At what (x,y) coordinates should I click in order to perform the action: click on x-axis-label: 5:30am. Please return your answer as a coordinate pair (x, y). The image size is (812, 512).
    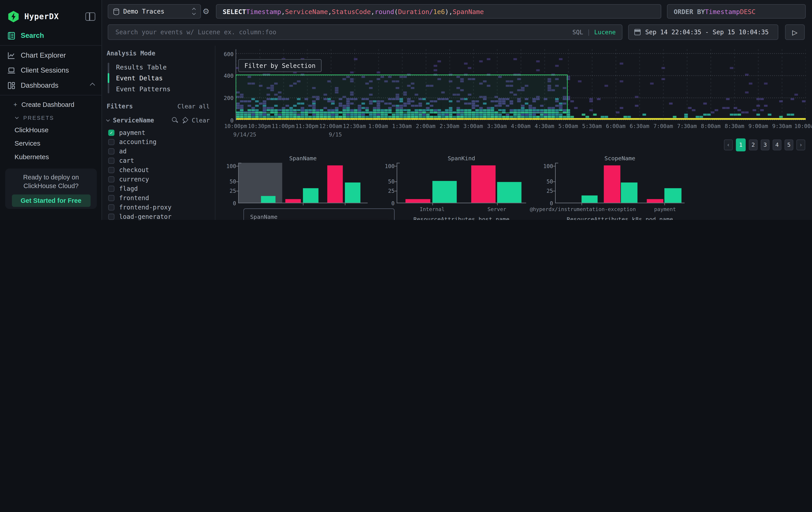
    Looking at the image, I should click on (592, 126).